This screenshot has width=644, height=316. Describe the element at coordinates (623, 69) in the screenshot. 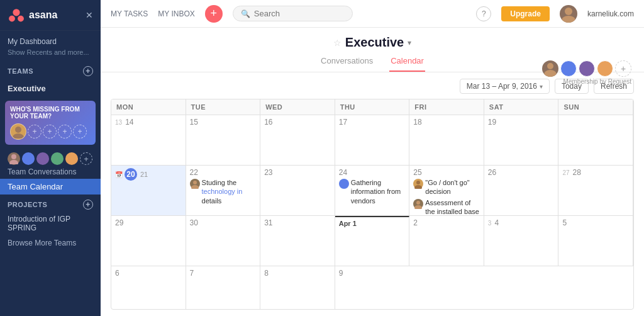

I see `add-page-member-button: +` at that location.